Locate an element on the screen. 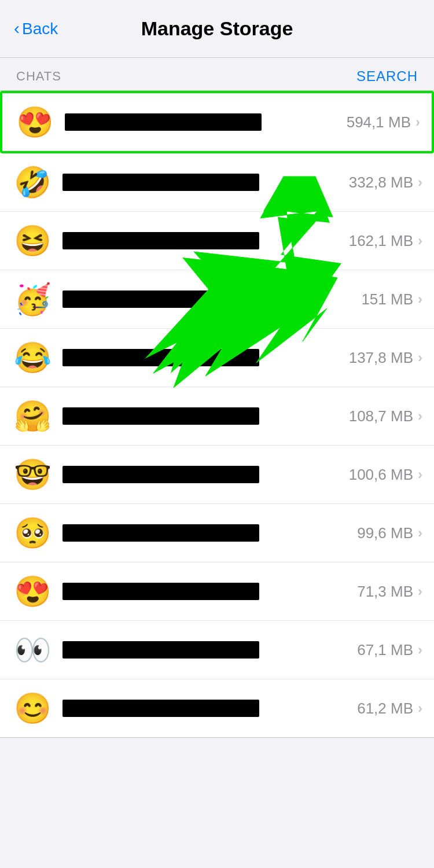 The image size is (434, 868). chat-row: 🤓100,6 MB› is located at coordinates (217, 475).